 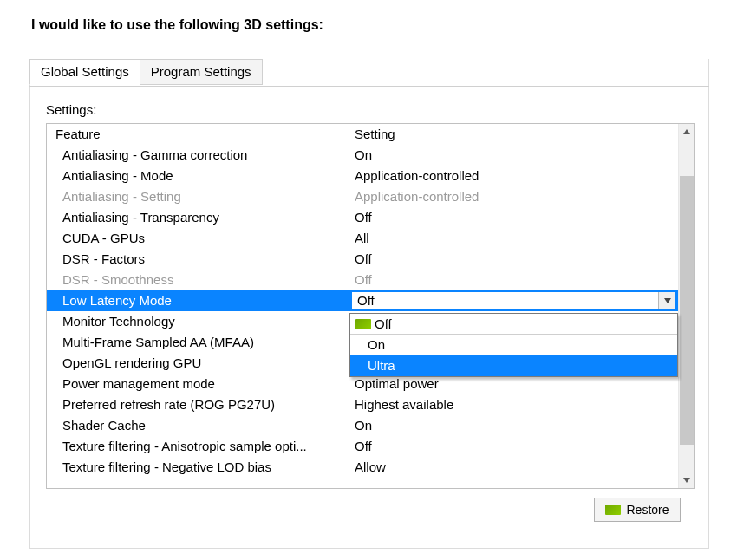 What do you see at coordinates (362, 238) in the screenshot?
I see `table-row: CUDA - GPUs All` at bounding box center [362, 238].